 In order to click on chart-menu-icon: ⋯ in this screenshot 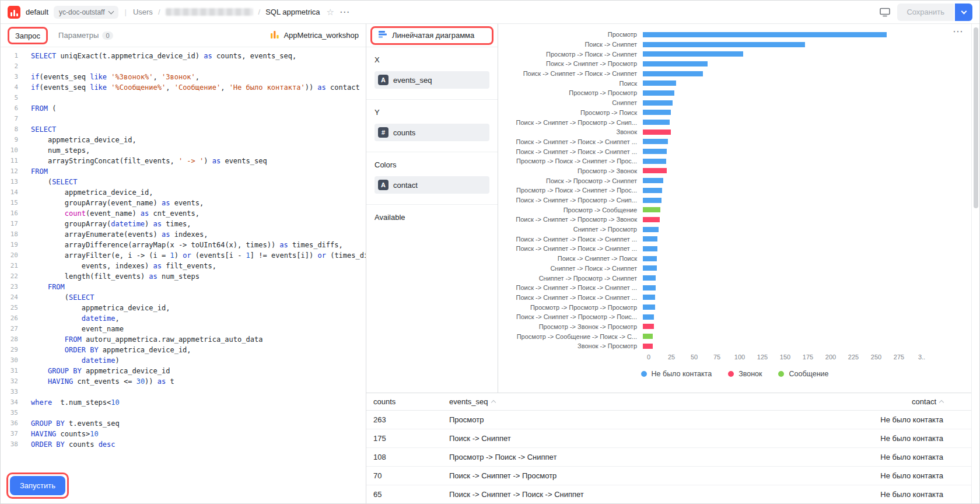, I will do `click(958, 32)`.